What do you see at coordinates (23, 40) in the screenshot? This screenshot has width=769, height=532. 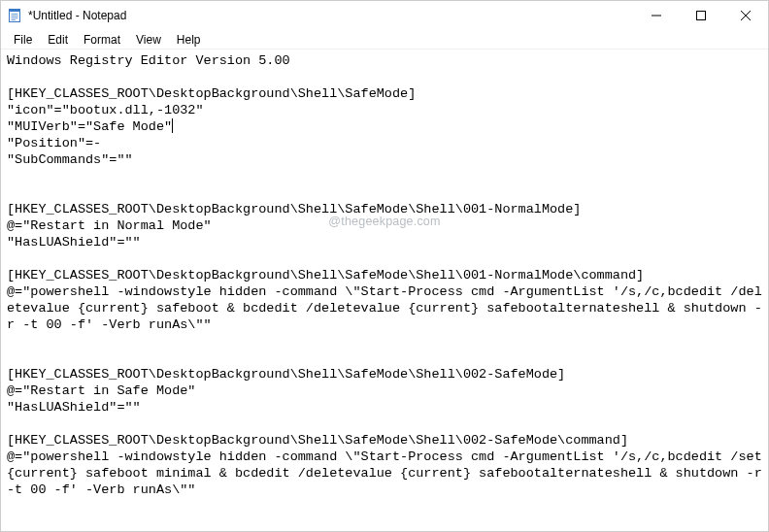 I see `menu-file: File` at bounding box center [23, 40].